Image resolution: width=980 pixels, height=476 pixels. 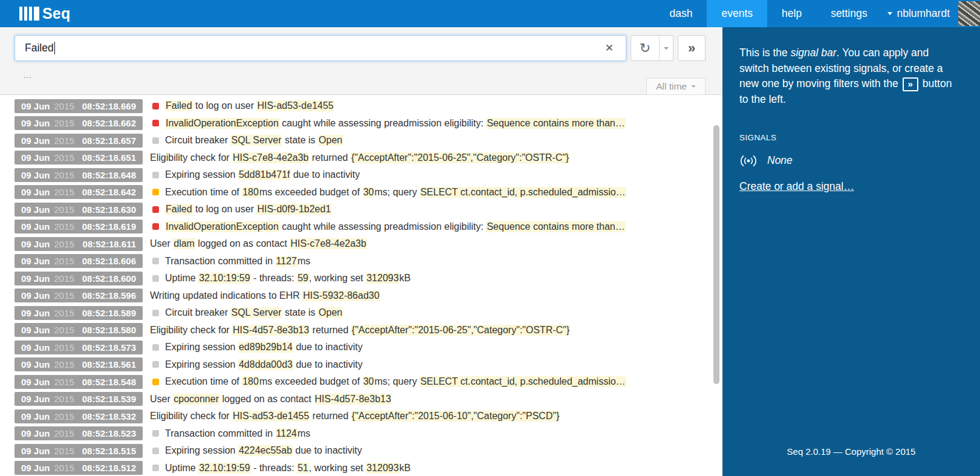 What do you see at coordinates (362, 158) in the screenshot?
I see `event-row: 09 Jun201508:52:18.651Eligibility check …` at bounding box center [362, 158].